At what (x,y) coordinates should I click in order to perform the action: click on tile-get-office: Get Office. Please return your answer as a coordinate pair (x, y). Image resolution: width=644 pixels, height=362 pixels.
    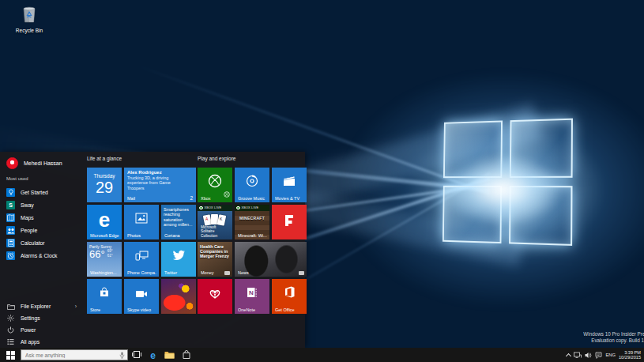
    Looking at the image, I should click on (289, 296).